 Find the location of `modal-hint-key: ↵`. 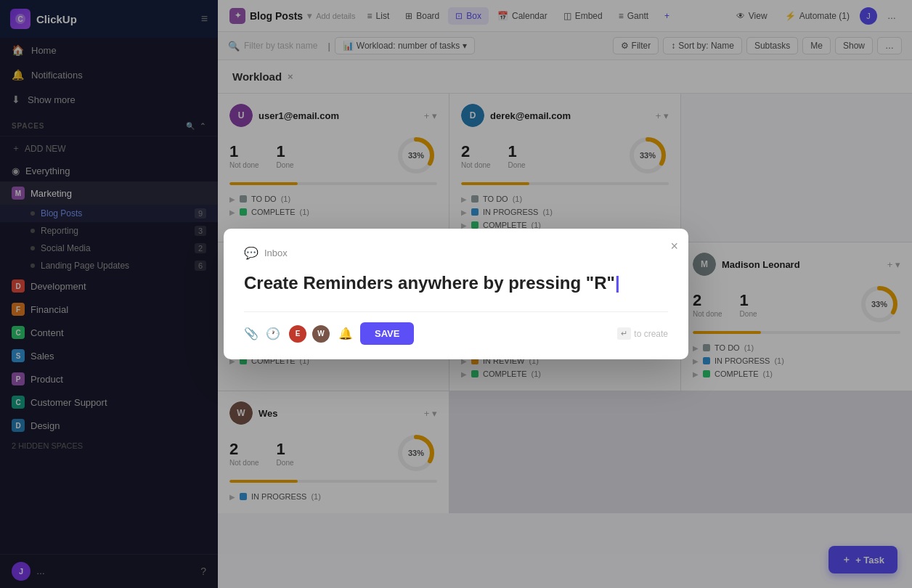

modal-hint-key: ↵ is located at coordinates (624, 334).